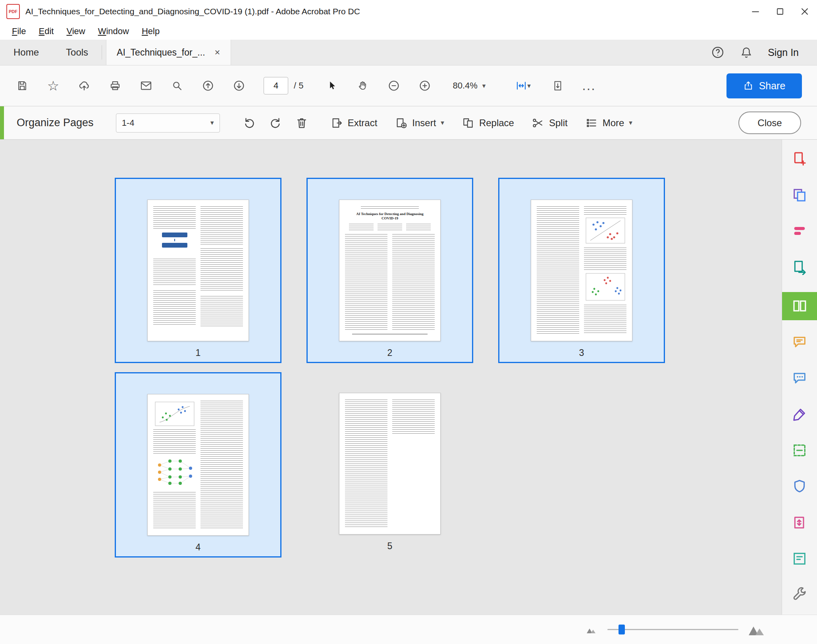  What do you see at coordinates (114, 31) in the screenshot?
I see `menu-window: Window` at bounding box center [114, 31].